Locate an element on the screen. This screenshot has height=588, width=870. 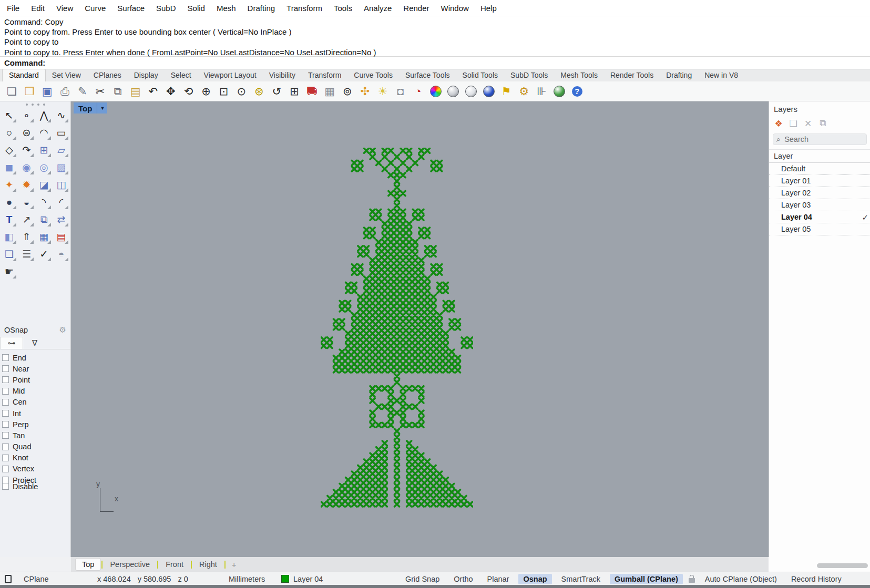
current-layer-button: Layer 04 is located at coordinates (302, 579).